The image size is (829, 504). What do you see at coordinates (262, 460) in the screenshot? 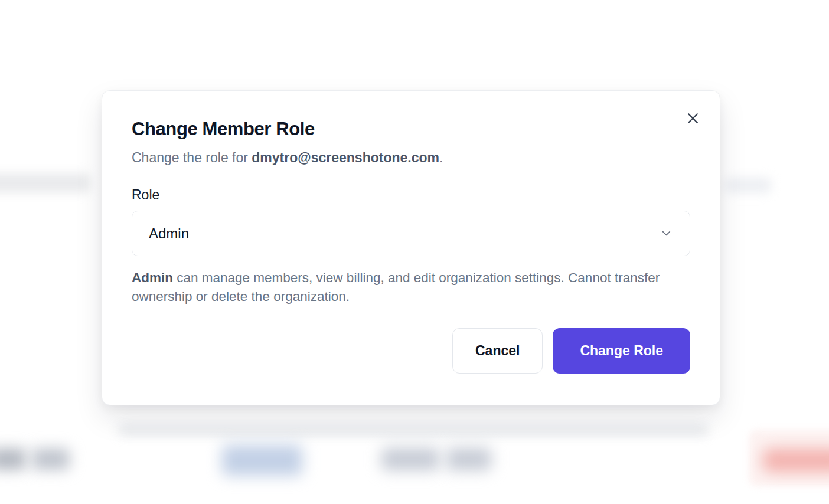
I see `blurred-role-badge` at bounding box center [262, 460].